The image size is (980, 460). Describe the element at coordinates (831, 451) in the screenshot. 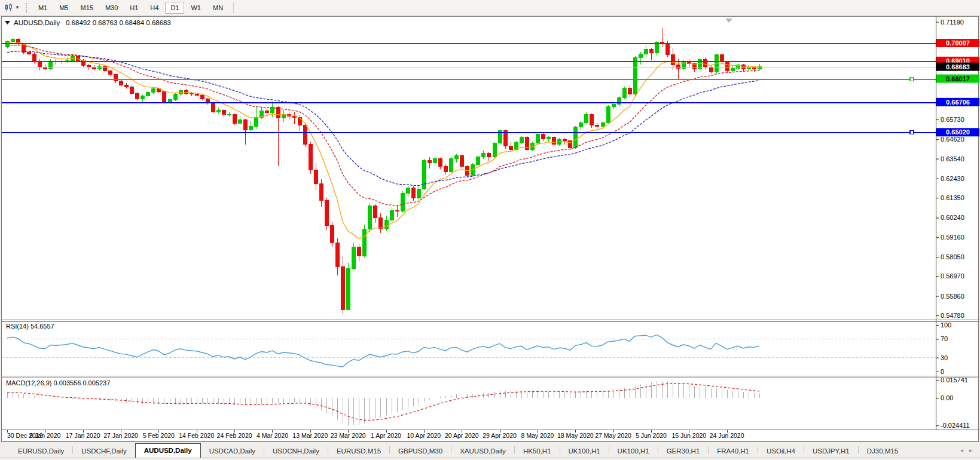

I see `tab-usdjpy-h1: USDJPY,H1` at that location.